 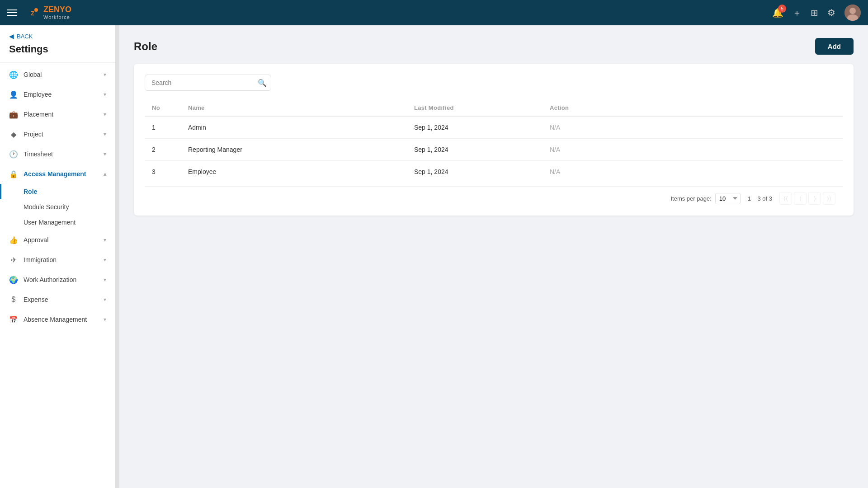 What do you see at coordinates (55, 319) in the screenshot?
I see `sidebar-item-label-absence-management: Absence Management` at bounding box center [55, 319].